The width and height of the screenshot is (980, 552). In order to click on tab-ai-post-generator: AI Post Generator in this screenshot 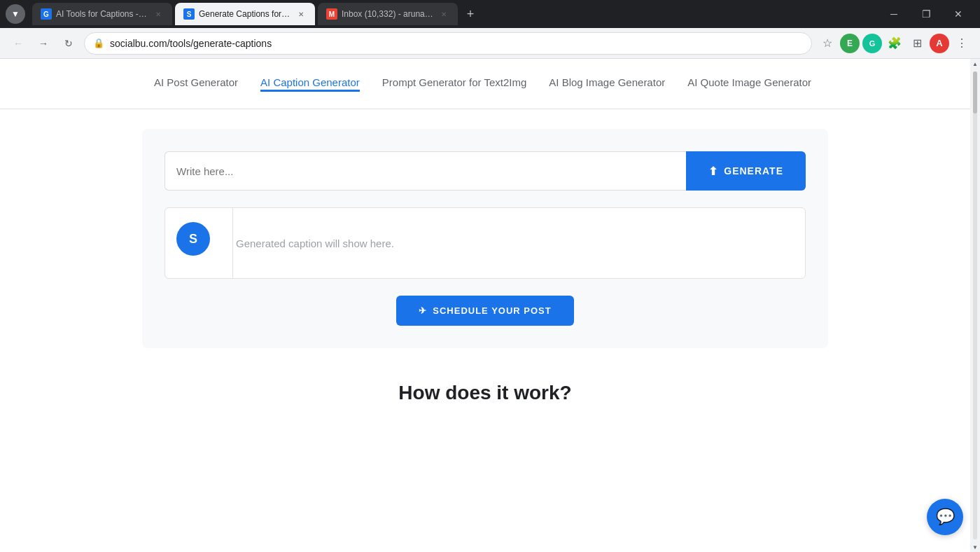, I will do `click(196, 84)`.